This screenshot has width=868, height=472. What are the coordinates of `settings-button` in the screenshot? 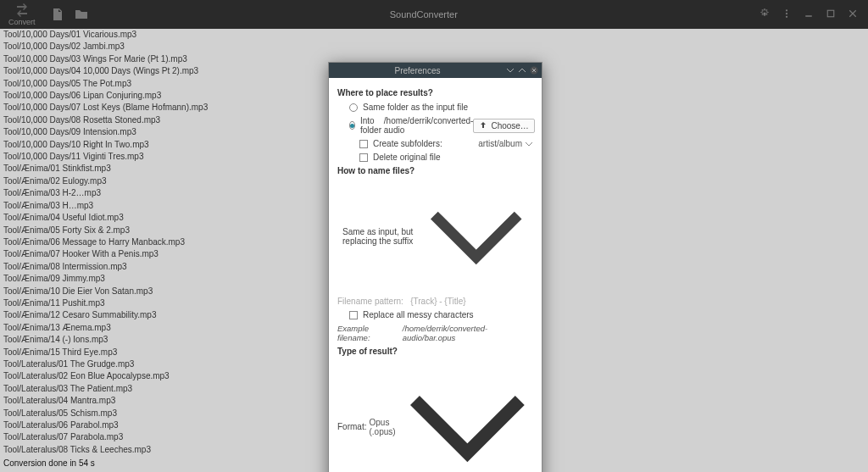 It's located at (765, 14).